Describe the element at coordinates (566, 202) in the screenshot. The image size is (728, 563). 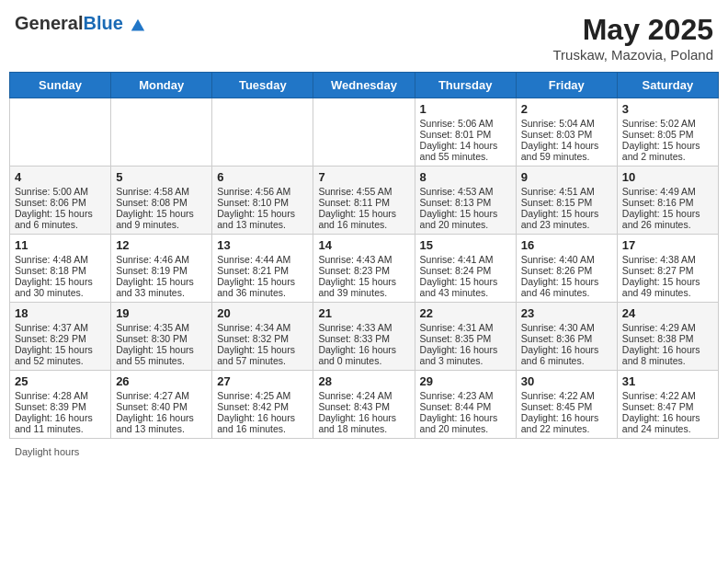
I see `day-info: Sunset: 8:15 PM` at that location.